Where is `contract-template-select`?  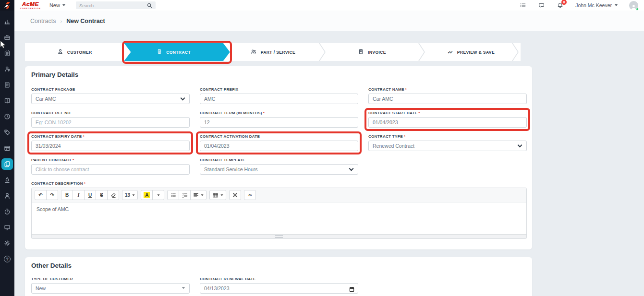 contract-template-select is located at coordinates (279, 169).